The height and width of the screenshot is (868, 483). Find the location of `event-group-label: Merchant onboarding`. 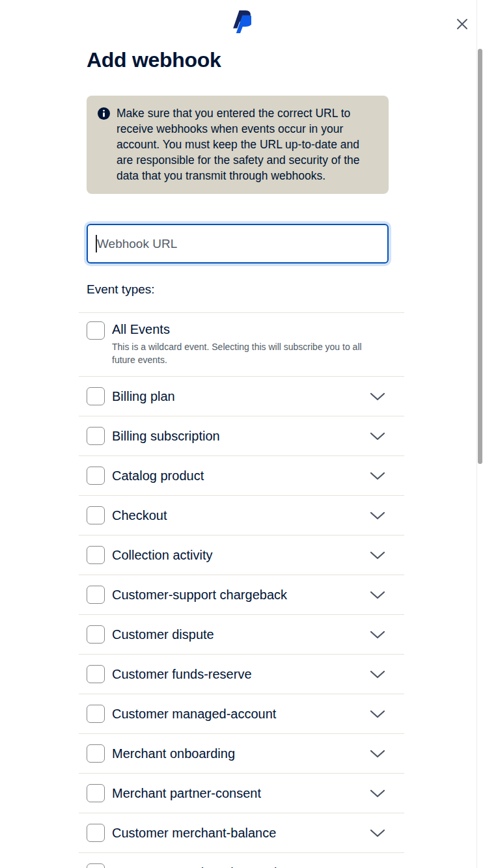

event-group-label: Merchant onboarding is located at coordinates (173, 753).